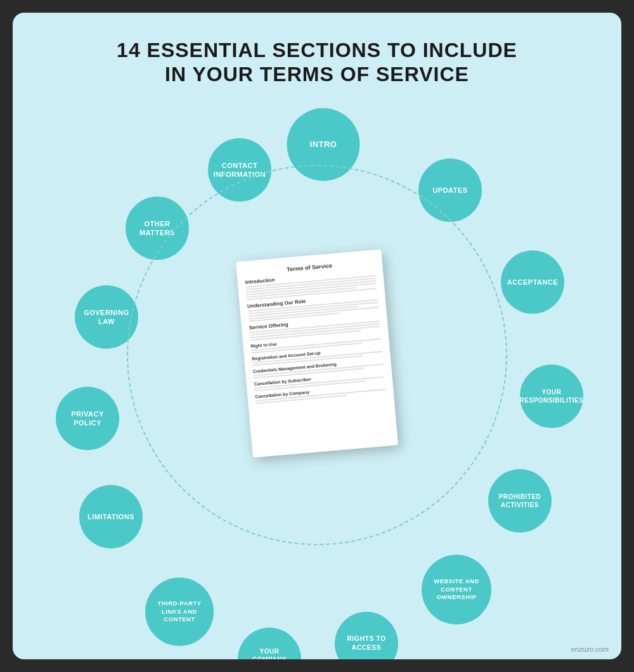  What do you see at coordinates (111, 517) in the screenshot?
I see `node-limitations: LIMITATIONS` at bounding box center [111, 517].